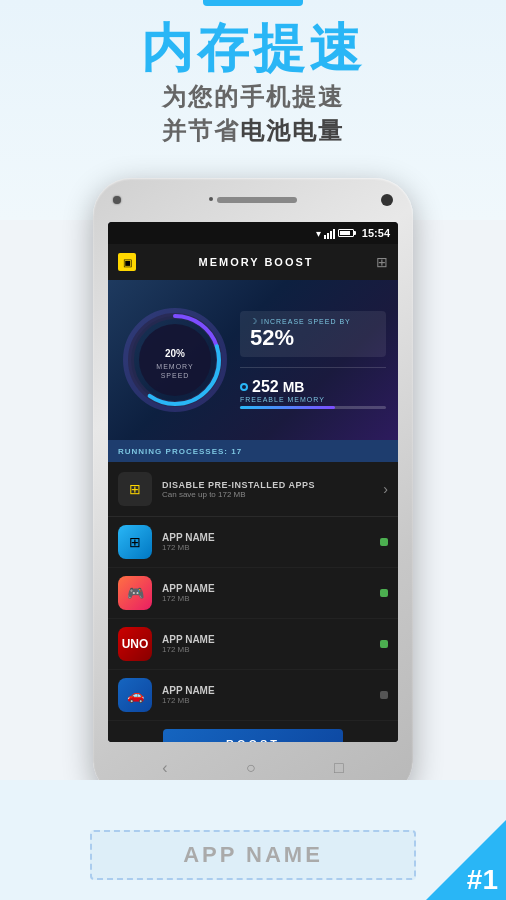 This screenshot has width=506, height=900. Describe the element at coordinates (117, 200) in the screenshot. I see `front-camera` at that location.